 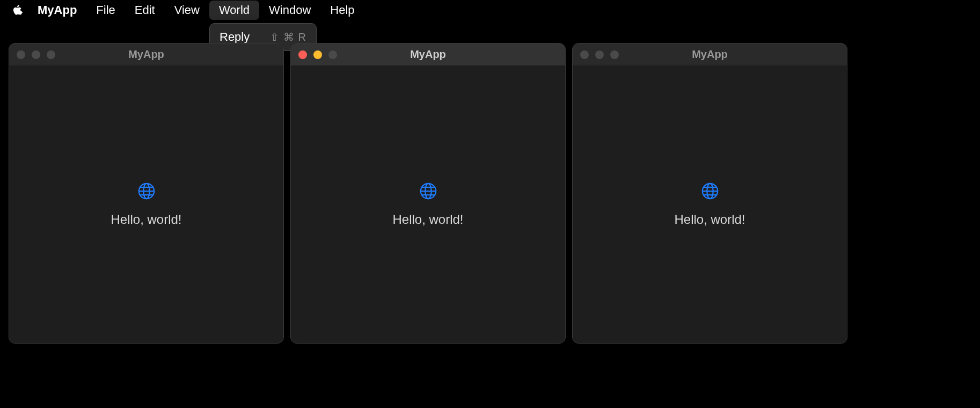 What do you see at coordinates (288, 37) in the screenshot?
I see `menu-item-shortcut: ⇧ ⌘ R` at bounding box center [288, 37].